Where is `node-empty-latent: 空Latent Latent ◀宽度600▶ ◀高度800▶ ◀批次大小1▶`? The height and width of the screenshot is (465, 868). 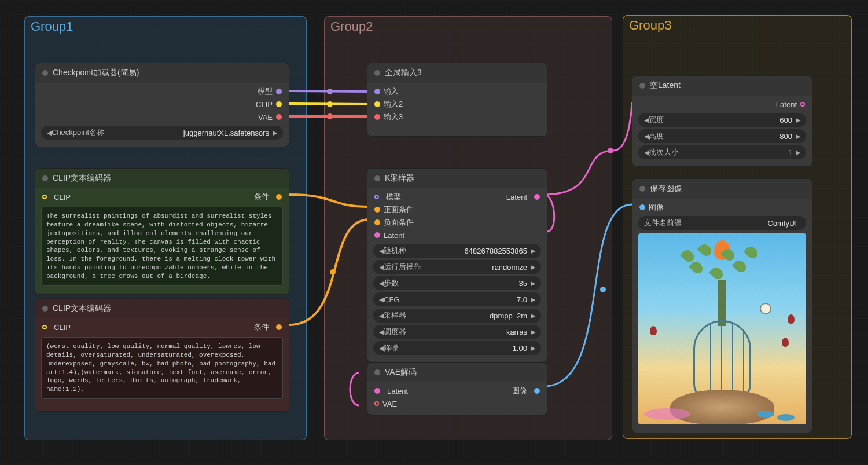 node-empty-latent: 空Latent Latent ◀宽度600▶ ◀高度800▶ ◀批次大小1▶ is located at coordinates (722, 121).